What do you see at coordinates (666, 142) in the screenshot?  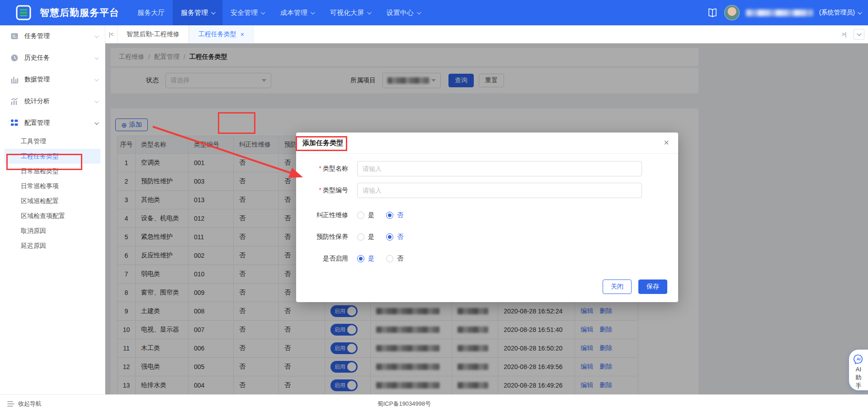 I see `close-icon: ×` at bounding box center [666, 142].